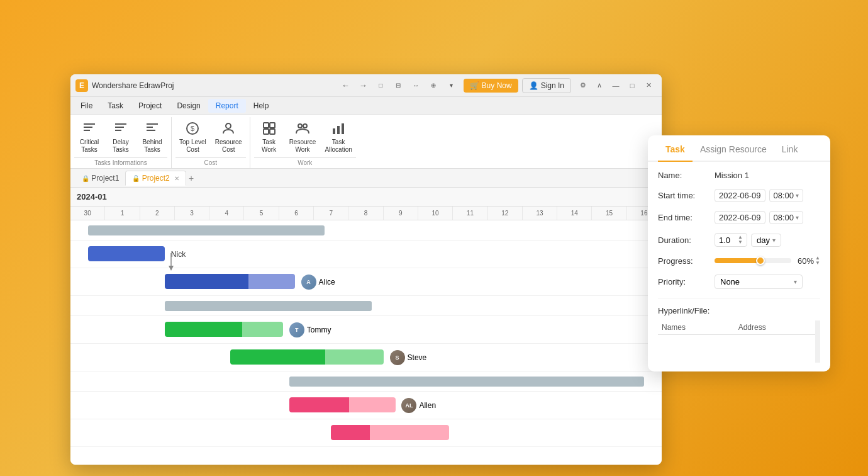 This screenshot has width=868, height=476. What do you see at coordinates (398, 86) in the screenshot?
I see `window-btn-2: ⊟` at bounding box center [398, 86].